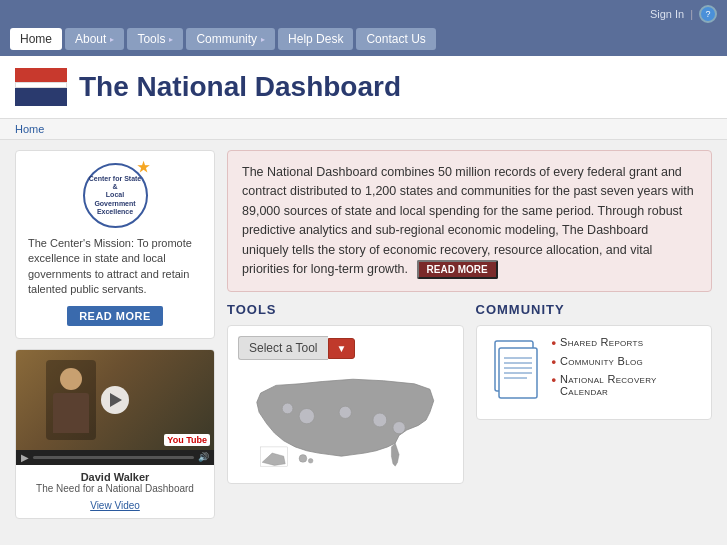 The image size is (727, 545). What do you see at coordinates (364, 88) in the screenshot?
I see `site-header: The National Dashboard` at bounding box center [364, 88].